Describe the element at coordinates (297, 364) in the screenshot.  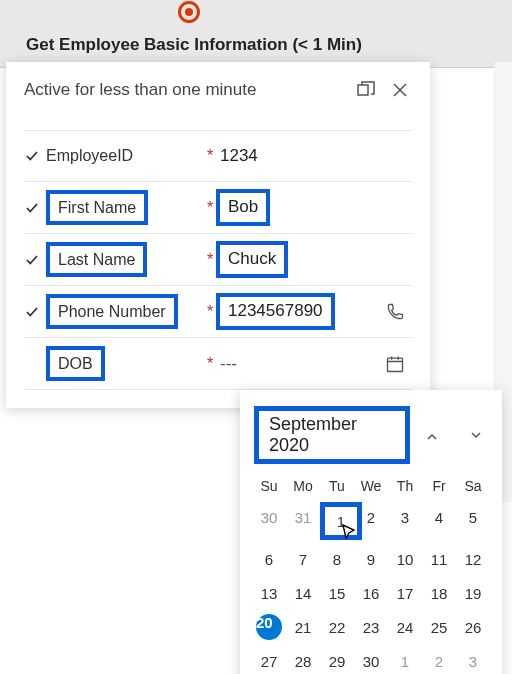
I see `field-value-cell: ---` at that location.